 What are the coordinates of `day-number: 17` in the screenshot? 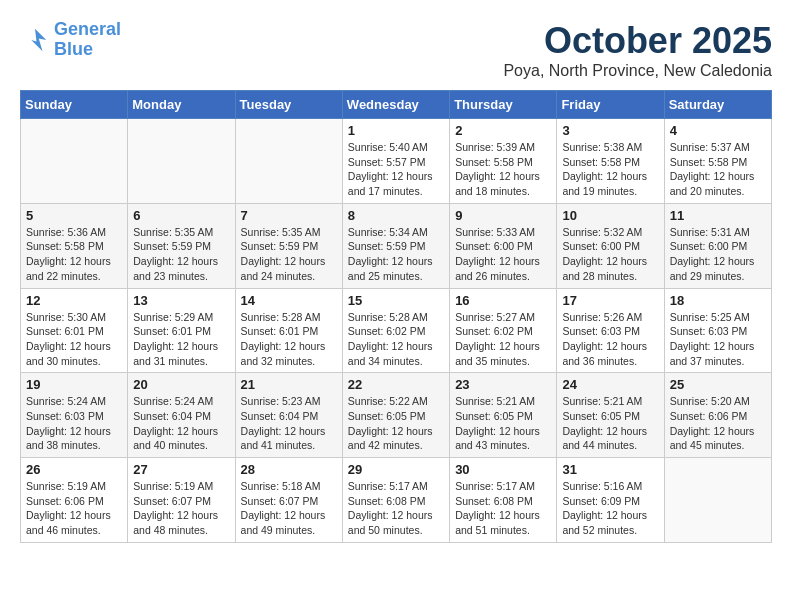 It's located at (610, 300).